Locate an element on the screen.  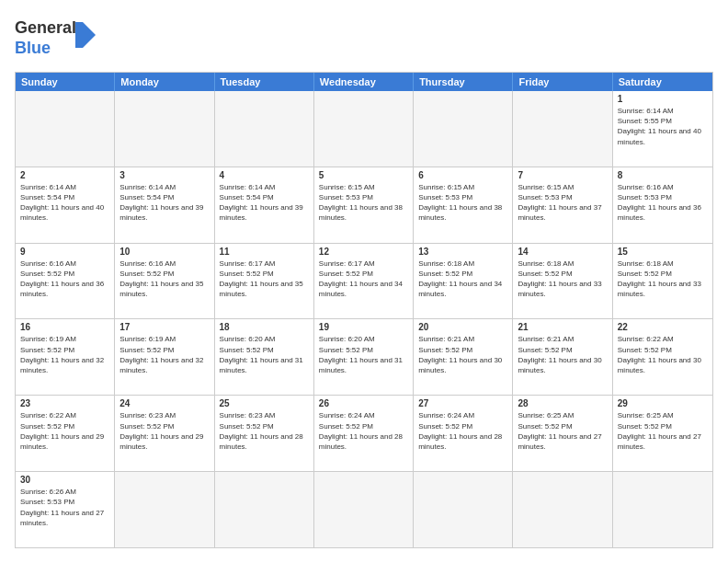
calendar-cell: 12Sunrise: 6:17 AM Sunset: 5:52 PM Dayli… is located at coordinates (364, 282).